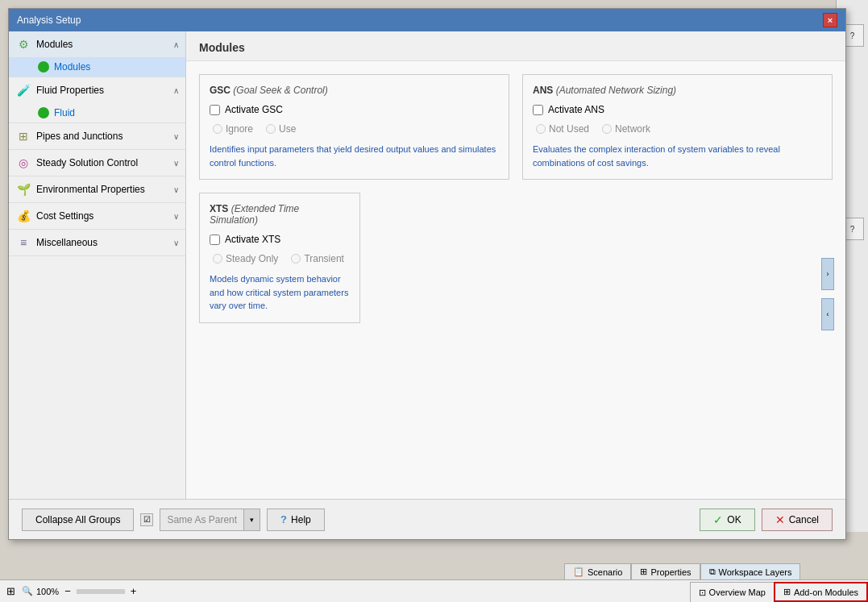  Describe the element at coordinates (671, 572) in the screenshot. I see `properties-tab-label: Properties` at that location.